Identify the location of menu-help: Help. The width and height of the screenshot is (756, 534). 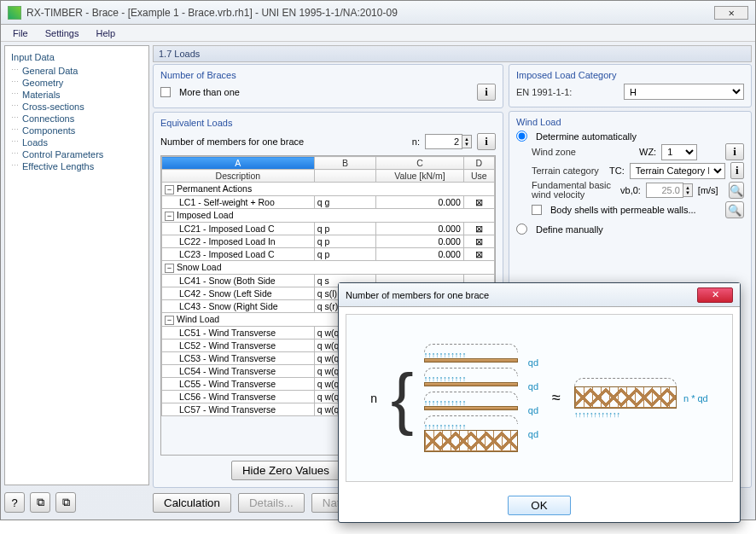
(106, 33).